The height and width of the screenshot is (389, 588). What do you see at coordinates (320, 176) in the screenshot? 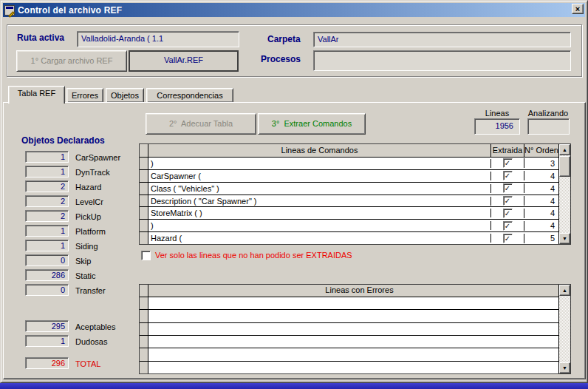
I see `comando-text: CarSpawner (` at bounding box center [320, 176].